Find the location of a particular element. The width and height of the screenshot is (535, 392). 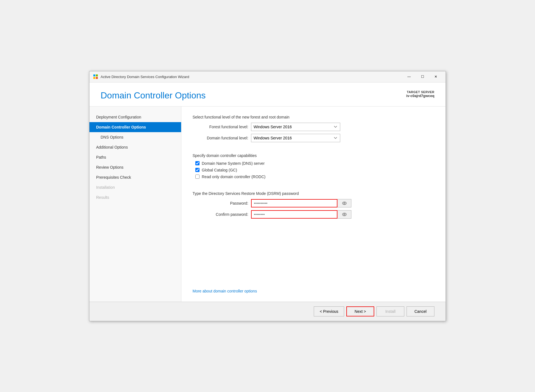

titlebar-left: Active Directory Domain Services Configu… is located at coordinates (141, 77).